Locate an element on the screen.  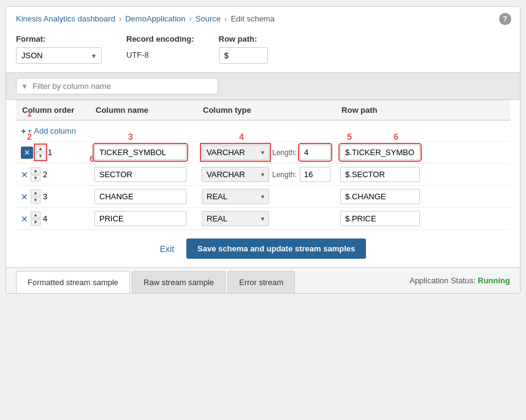
app-status-value: Running is located at coordinates (494, 281).